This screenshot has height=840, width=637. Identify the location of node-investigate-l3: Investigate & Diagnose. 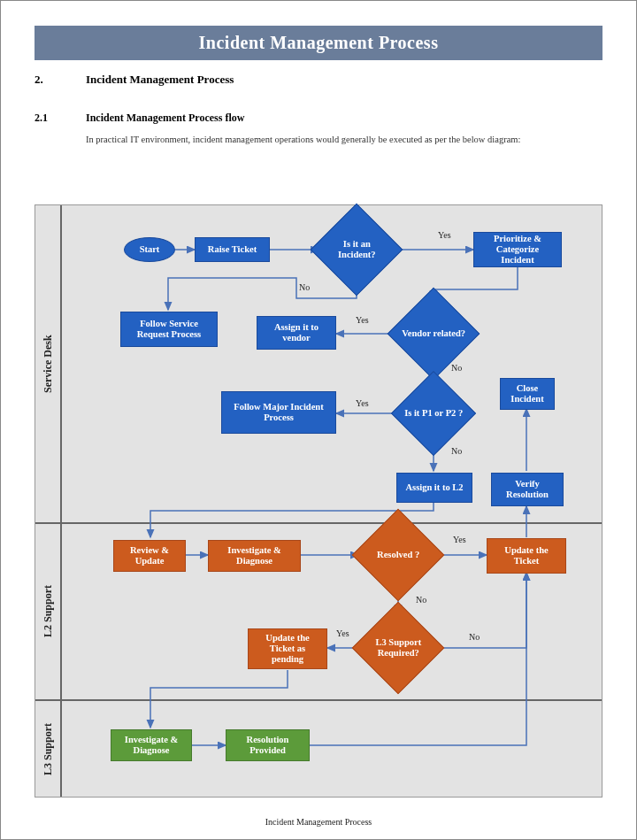
(151, 745).